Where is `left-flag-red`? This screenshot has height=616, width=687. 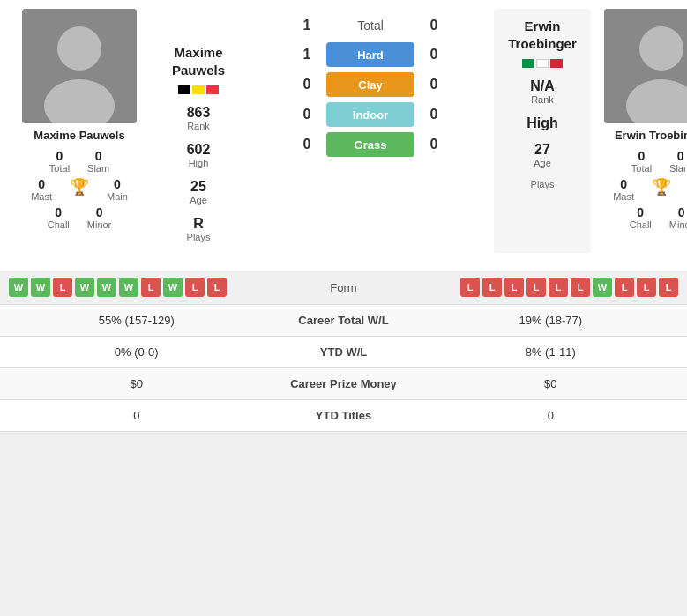 left-flag-red is located at coordinates (213, 90).